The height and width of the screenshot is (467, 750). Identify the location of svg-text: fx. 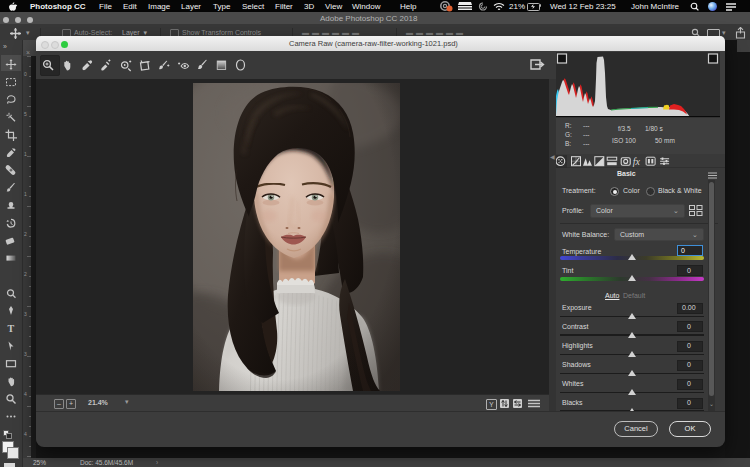
(637, 162).